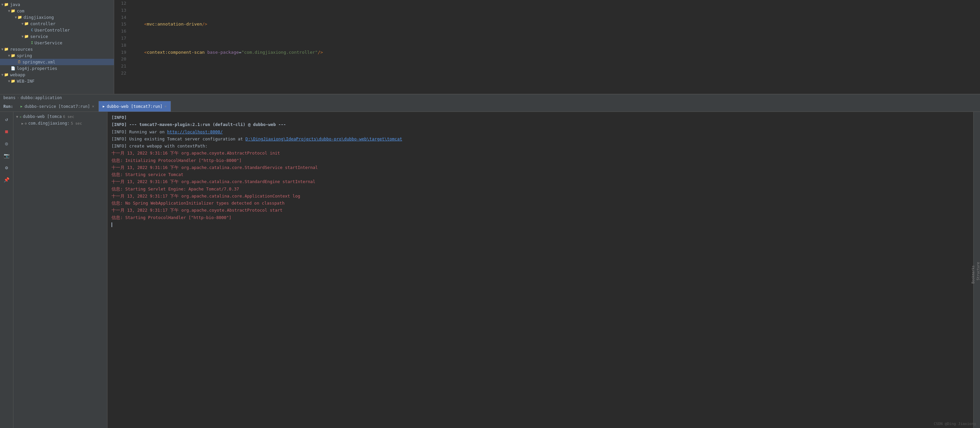 This screenshot has width=980, height=428. What do you see at coordinates (112, 225) in the screenshot?
I see `log-cursor` at bounding box center [112, 225].